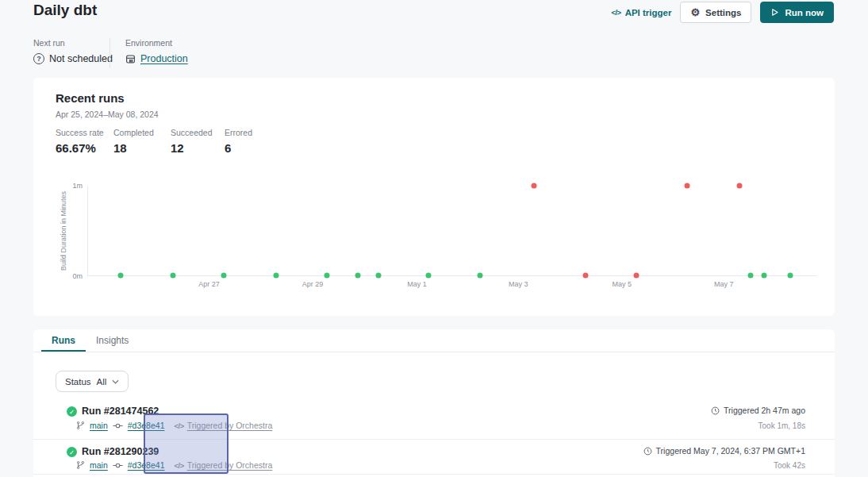 This screenshot has width=868, height=477. What do you see at coordinates (63, 231) in the screenshot?
I see `chart-y-axis-label: Build Duration in Minutes` at bounding box center [63, 231].